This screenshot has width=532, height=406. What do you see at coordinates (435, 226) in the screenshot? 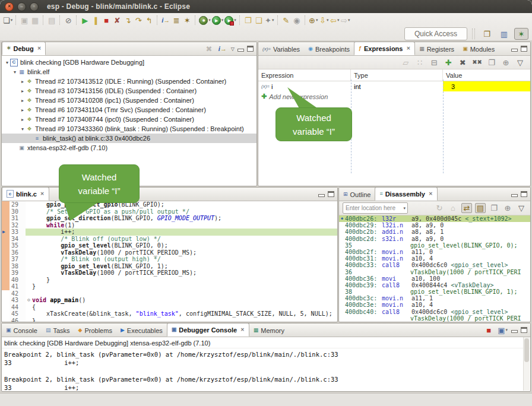
I see `disassembly-row: 400dbc29:l32i.na8, a9, 0` at bounding box center [435, 226].